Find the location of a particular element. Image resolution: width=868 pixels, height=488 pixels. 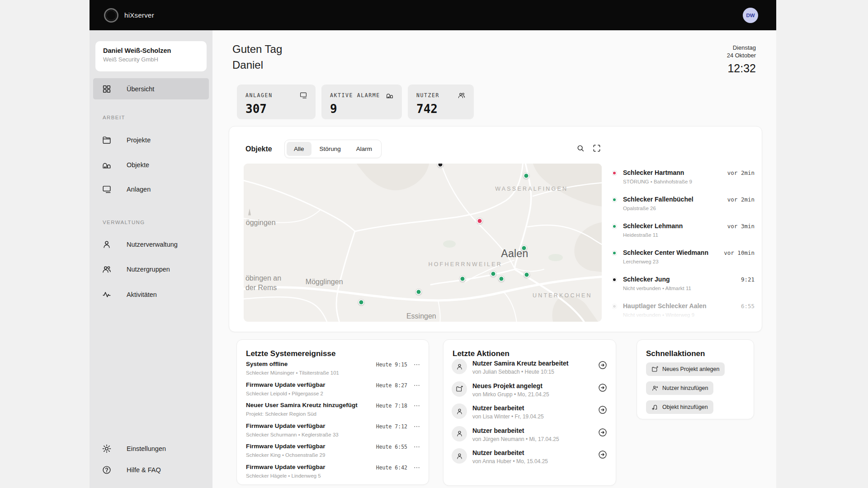

sidebar-item-nutzerverwaltung: Nutzerverwaltung is located at coordinates (151, 244).